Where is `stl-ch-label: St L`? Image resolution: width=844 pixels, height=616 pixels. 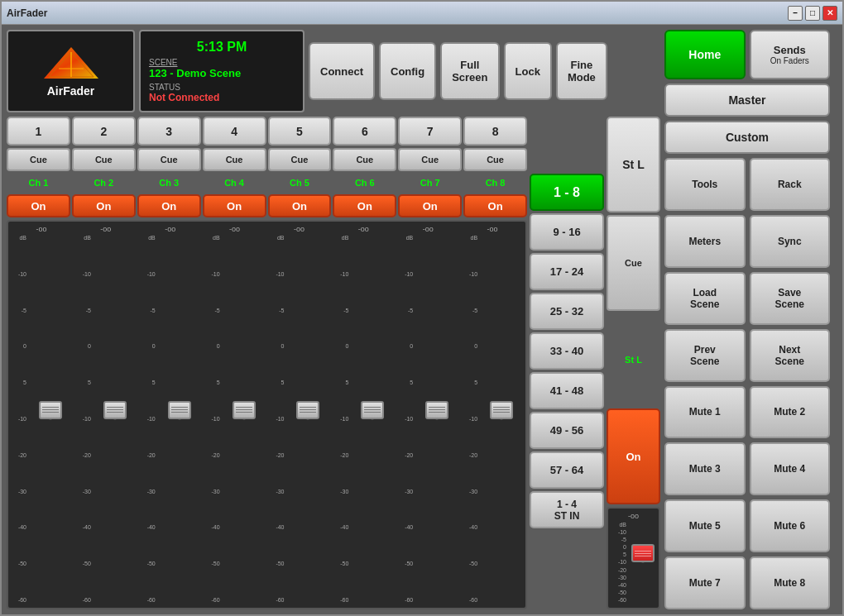
stl-ch-label: St L is located at coordinates (634, 360).